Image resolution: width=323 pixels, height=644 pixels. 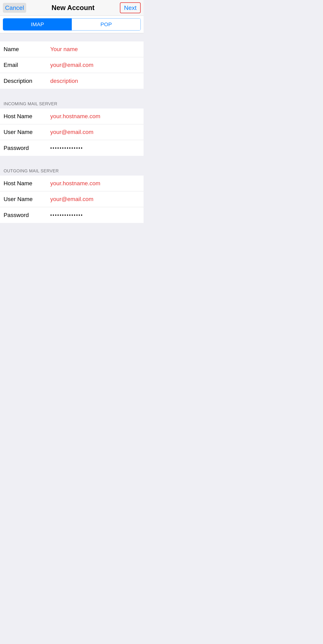 What do you see at coordinates (73, 8) in the screenshot?
I see `page-title: New Account` at bounding box center [73, 8].